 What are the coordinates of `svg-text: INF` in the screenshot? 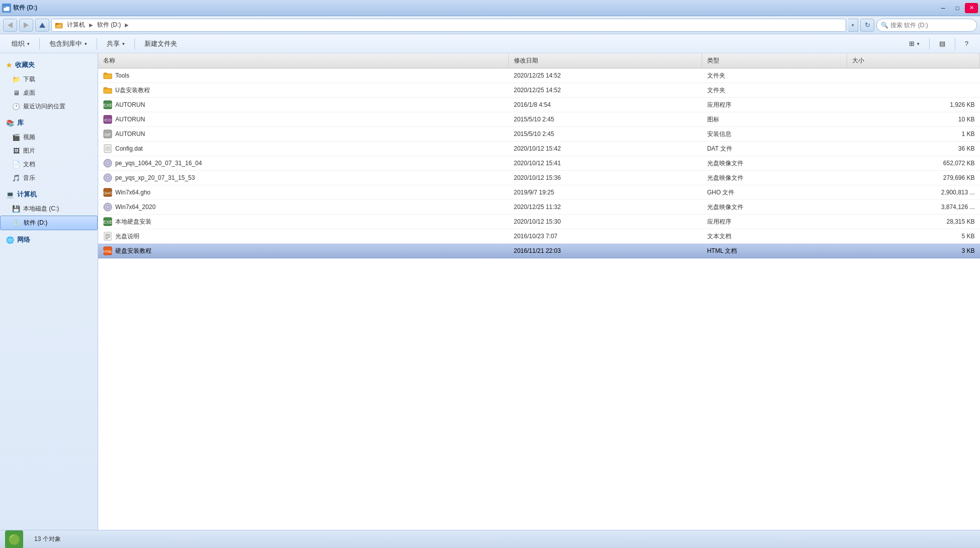 It's located at (108, 135).